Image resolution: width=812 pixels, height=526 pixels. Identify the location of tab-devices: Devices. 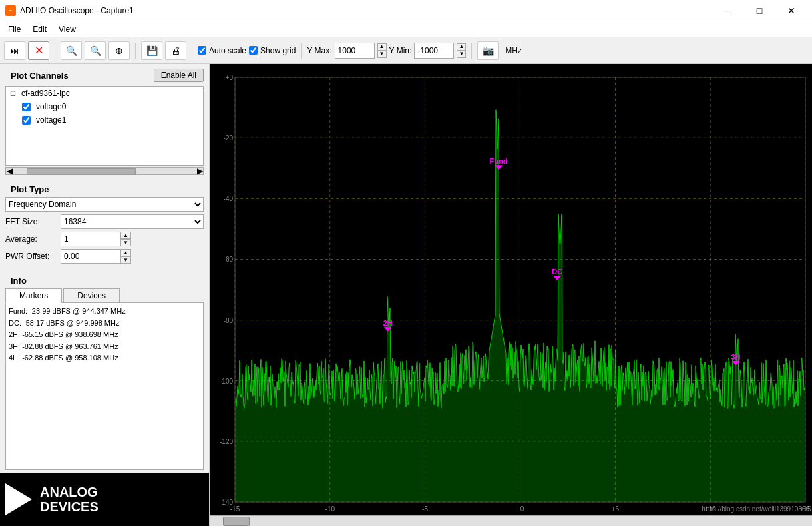
(92, 296).